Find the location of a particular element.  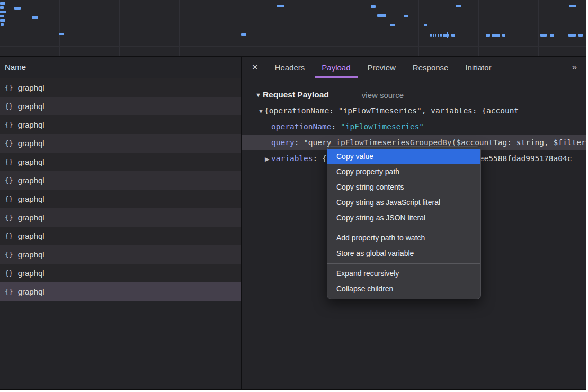

menu-item-copy-string-as-javascript-literal: Copy string as JavaScript literal is located at coordinates (404, 202).